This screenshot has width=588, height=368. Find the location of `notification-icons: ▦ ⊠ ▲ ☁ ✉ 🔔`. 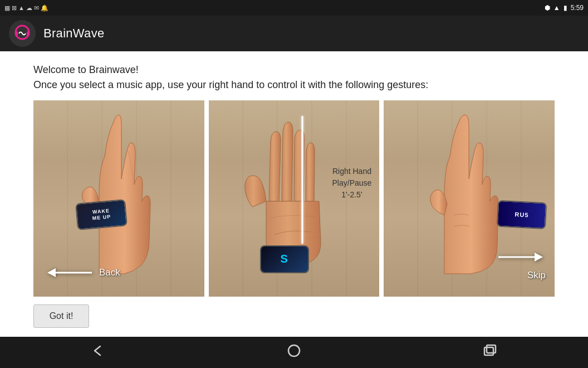

notification-icons: ▦ ⊠ ▲ ☁ ✉ 🔔 is located at coordinates (27, 8).